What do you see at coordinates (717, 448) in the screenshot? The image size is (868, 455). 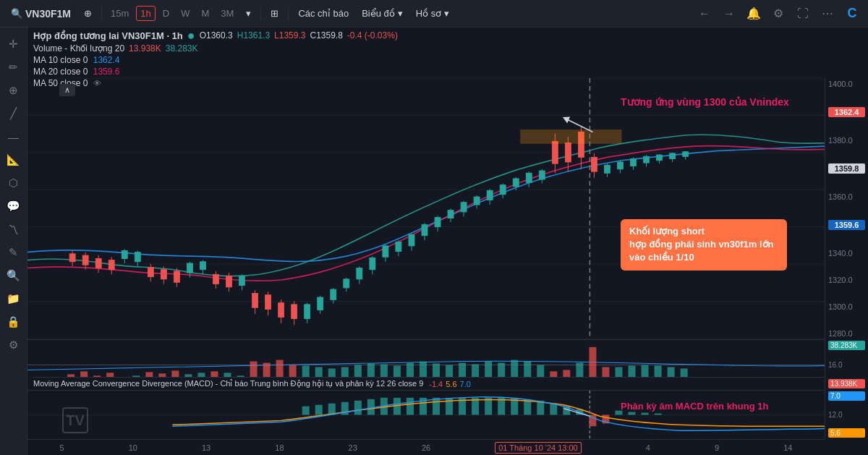 I see `time-9: 9` at bounding box center [717, 448].